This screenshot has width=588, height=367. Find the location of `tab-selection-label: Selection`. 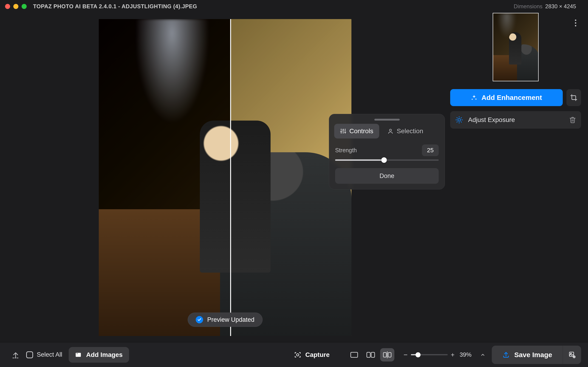

tab-selection-label: Selection is located at coordinates (410, 131).